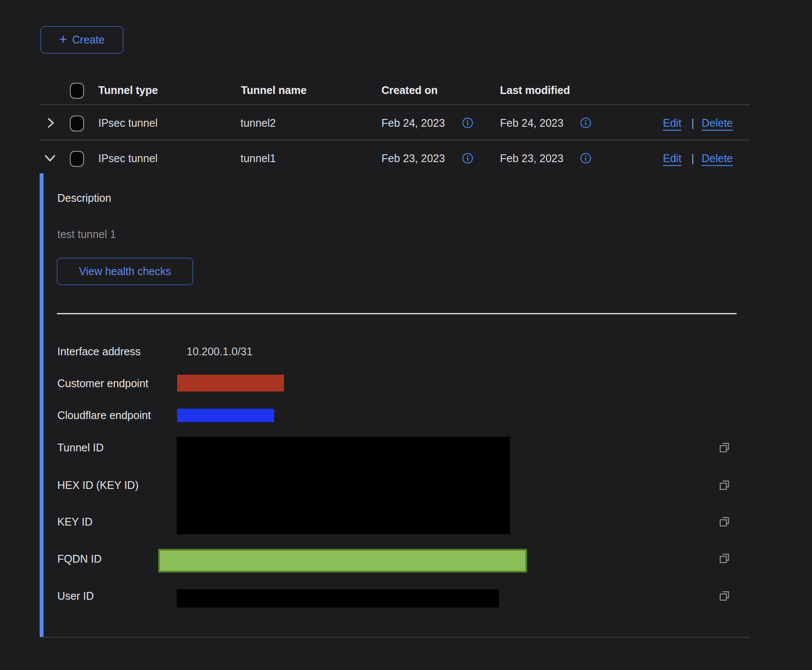  What do you see at coordinates (41, 405) in the screenshot?
I see `expanded-panel-accent` at bounding box center [41, 405].